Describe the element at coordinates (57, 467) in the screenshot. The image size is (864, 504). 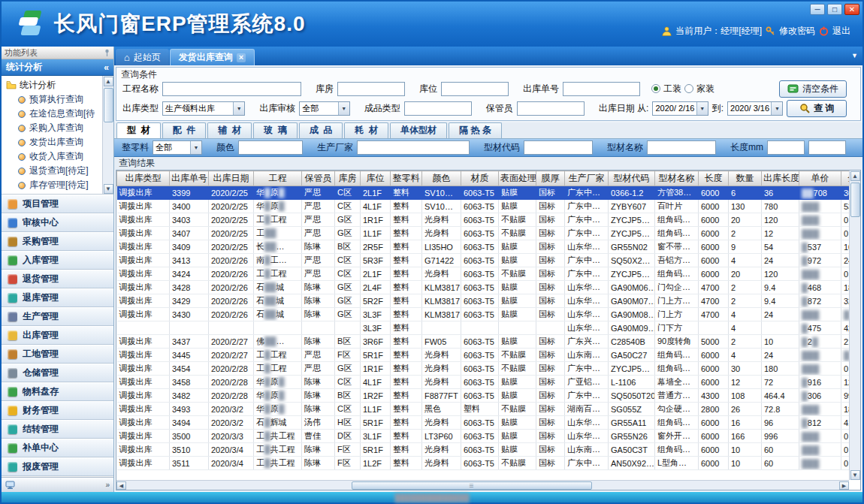
I see `sidebar-item-15: 报废管理` at that location.